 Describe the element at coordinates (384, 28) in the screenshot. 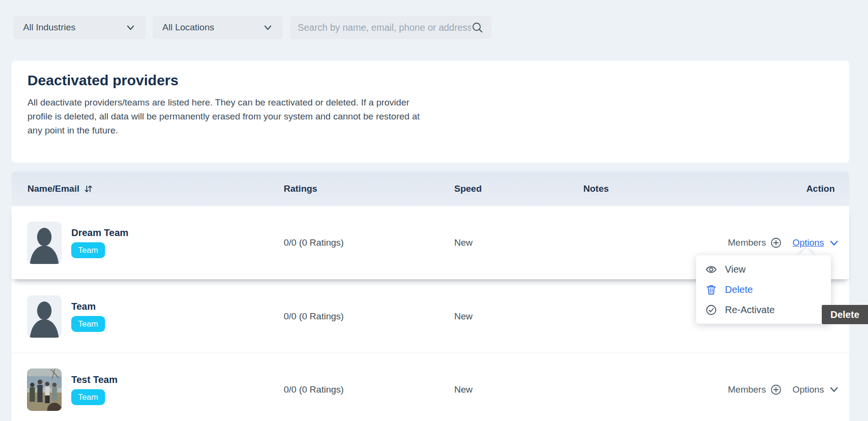

I see `search-input` at that location.